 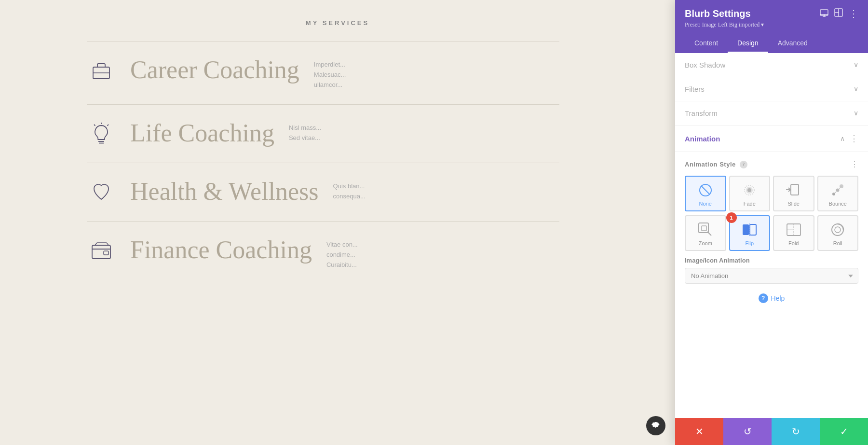 What do you see at coordinates (854, 164) in the screenshot?
I see `animation-style-more-icon: ⋮` at bounding box center [854, 164].